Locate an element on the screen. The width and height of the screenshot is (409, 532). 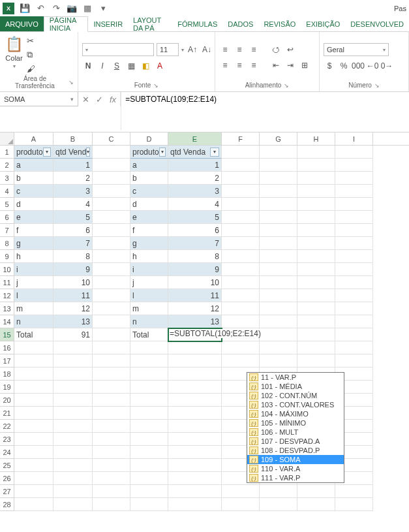
cell: e is located at coordinates (34, 217).